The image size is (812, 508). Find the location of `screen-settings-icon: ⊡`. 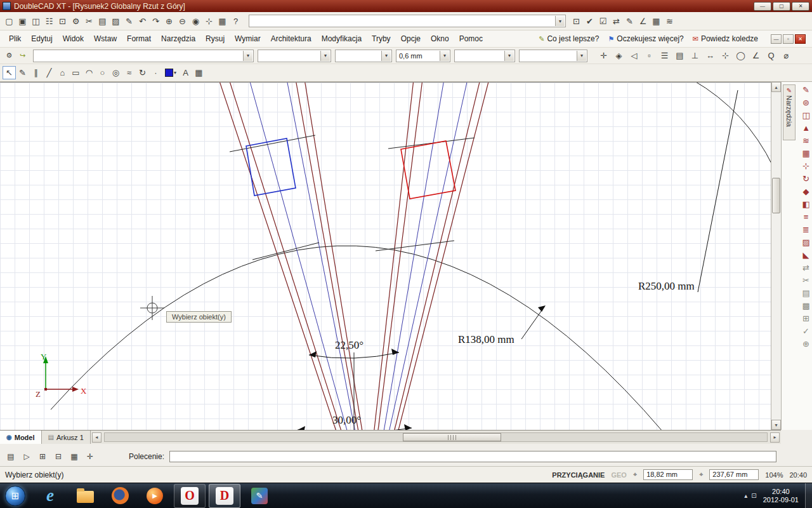

screen-settings-icon: ⊡ is located at coordinates (576, 22).